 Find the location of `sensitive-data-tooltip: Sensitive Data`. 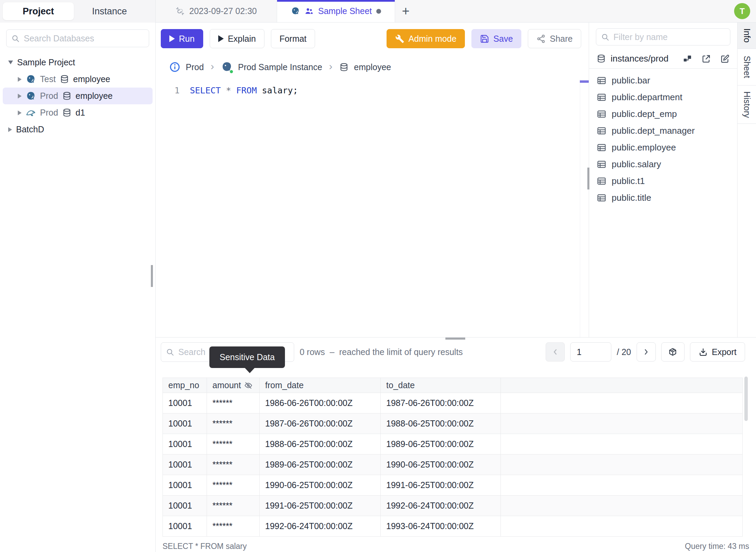

sensitive-data-tooltip: Sensitive Data is located at coordinates (247, 357).